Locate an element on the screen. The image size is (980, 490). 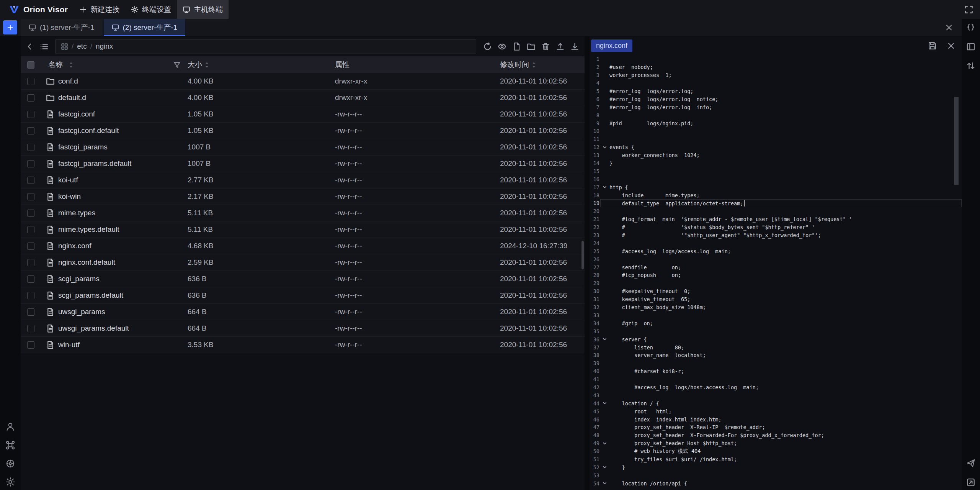
path-segment: nginx is located at coordinates (104, 46).